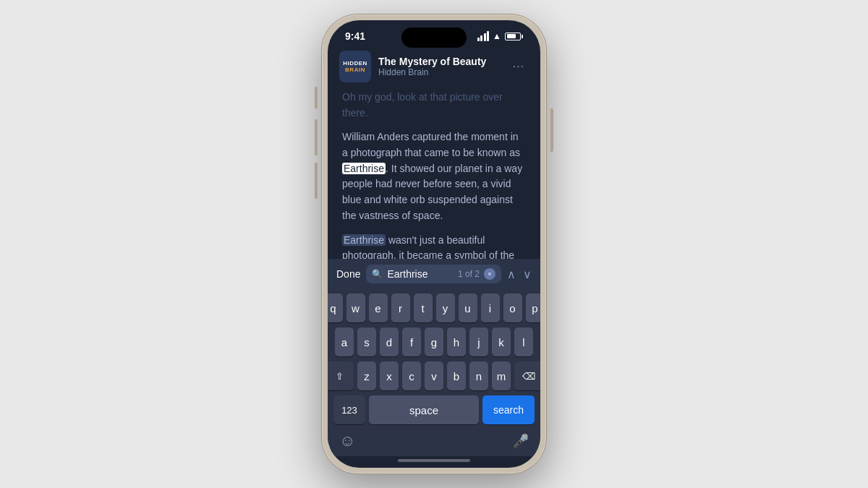  Describe the element at coordinates (527, 376) in the screenshot. I see `delete-key: ⌫` at that location.